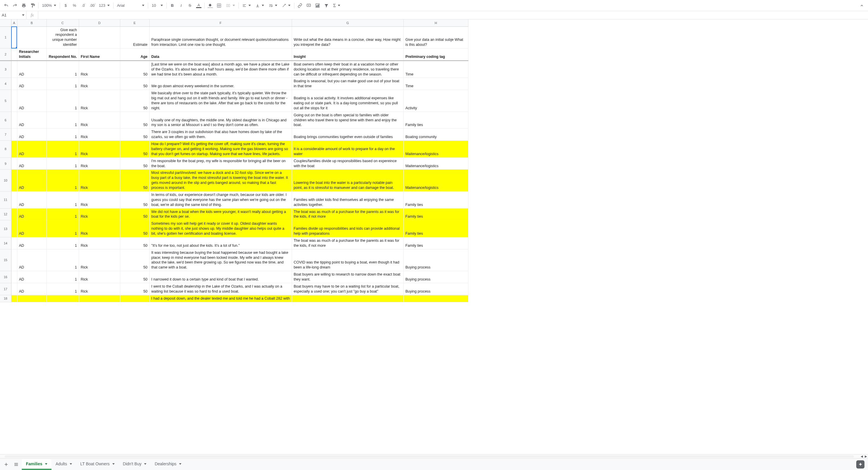  Describe the element at coordinates (220, 84) in the screenshot. I see `cell: We go down almost every weekend in the s…` at that location.